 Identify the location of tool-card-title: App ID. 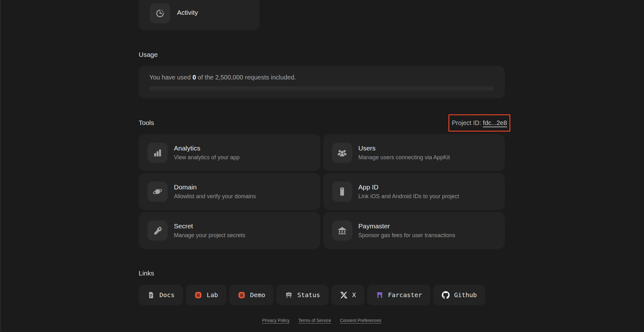
(409, 187).